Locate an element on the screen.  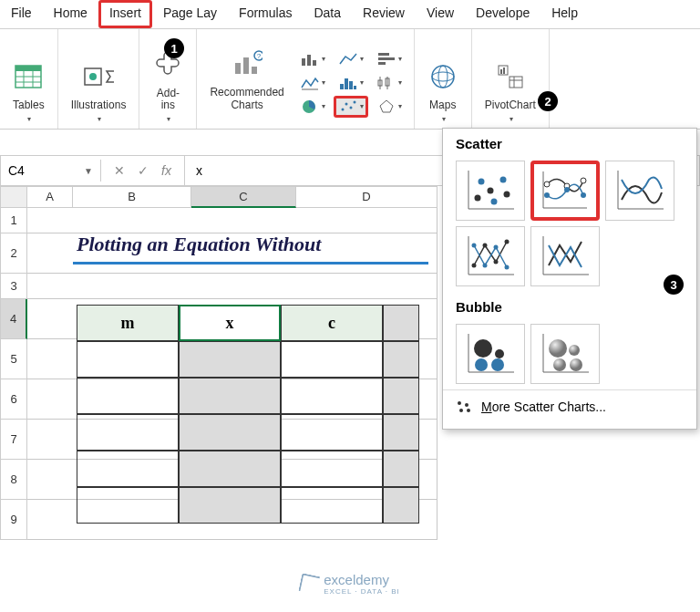
boxplot-button: ▾ is located at coordinates (389, 83).